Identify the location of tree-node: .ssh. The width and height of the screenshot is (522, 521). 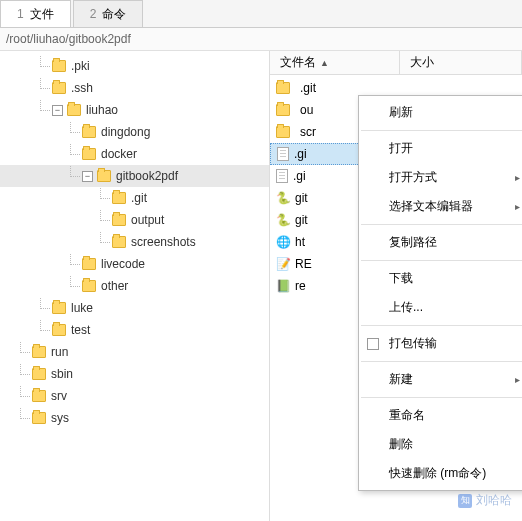
(134, 88).